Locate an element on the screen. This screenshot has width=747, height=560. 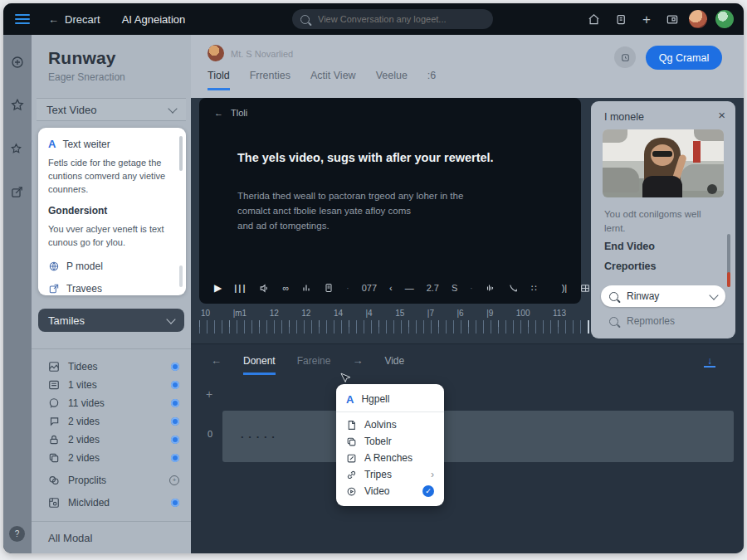
menu-item-hgpell: A Hgpell is located at coordinates (390, 399).